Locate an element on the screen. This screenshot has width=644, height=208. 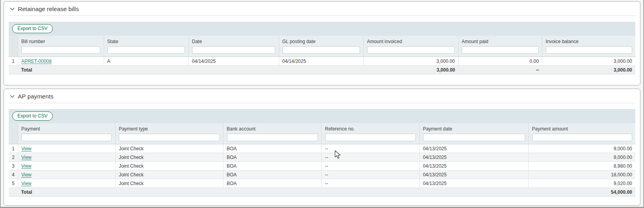
filter-input-payment-date is located at coordinates (474, 138).